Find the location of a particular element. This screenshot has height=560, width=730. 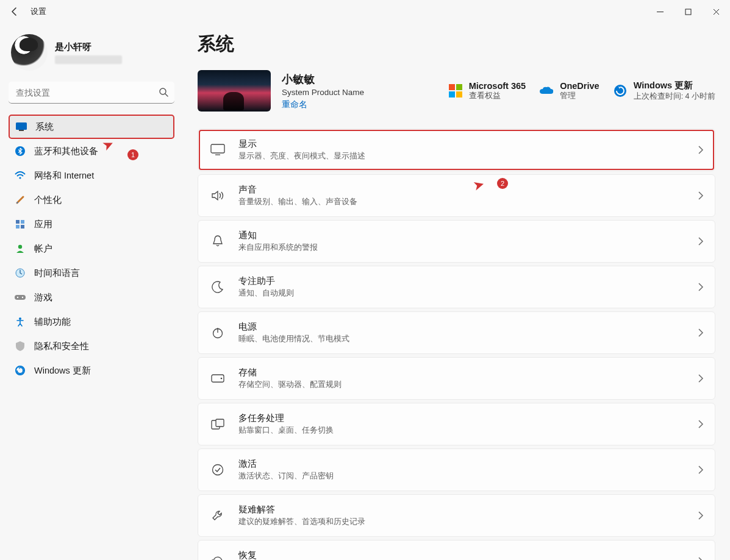

profile-section: 是小轩呀 is located at coordinates (91, 55).